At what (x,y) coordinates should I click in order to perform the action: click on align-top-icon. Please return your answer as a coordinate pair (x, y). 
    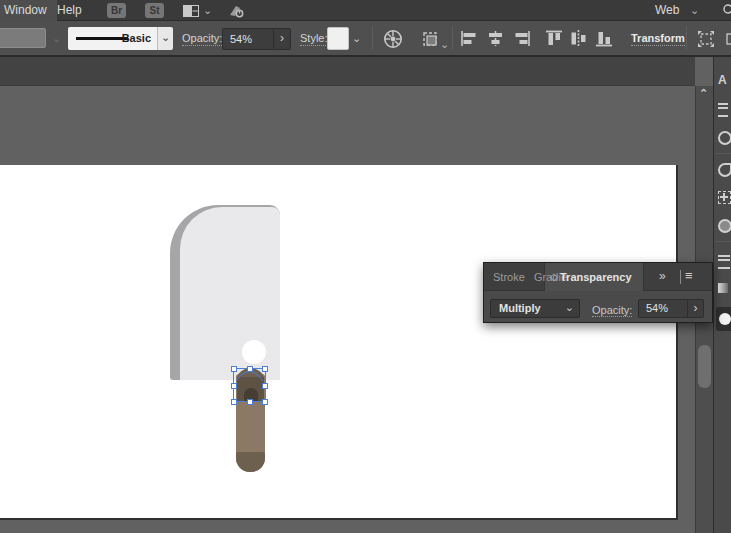
    Looking at the image, I should click on (554, 38).